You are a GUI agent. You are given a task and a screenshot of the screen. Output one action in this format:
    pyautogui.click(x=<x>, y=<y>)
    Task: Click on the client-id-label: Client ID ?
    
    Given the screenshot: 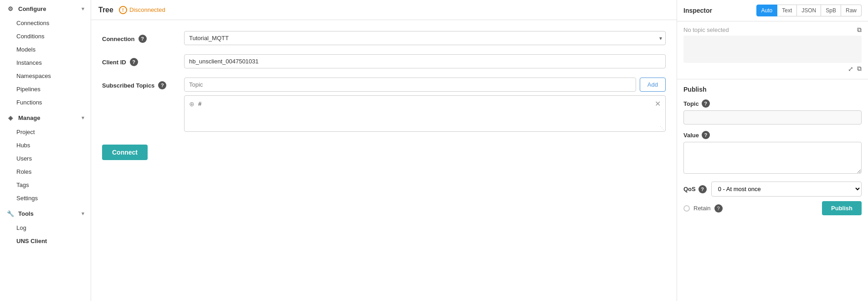 What is the action you would take?
    pyautogui.click(x=143, y=60)
    